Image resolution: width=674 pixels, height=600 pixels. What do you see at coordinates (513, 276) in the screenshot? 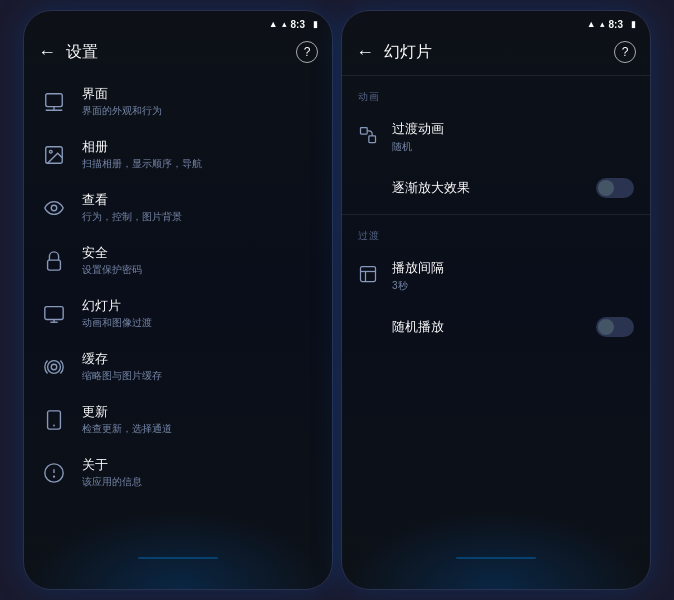
I see `play-interval-content: 播放间隔 3秒` at bounding box center [513, 276].